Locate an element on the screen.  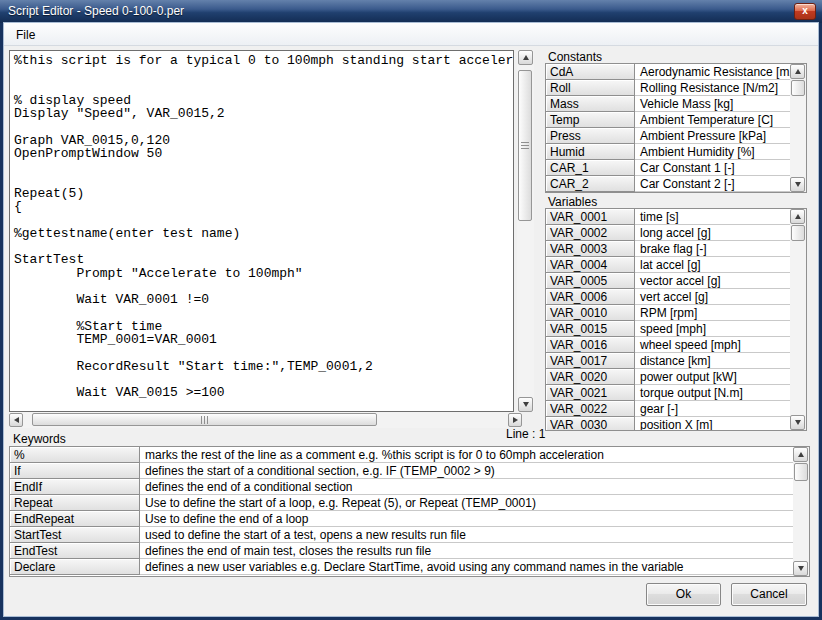
editor-vertical-scrollbar is located at coordinates (526, 231).